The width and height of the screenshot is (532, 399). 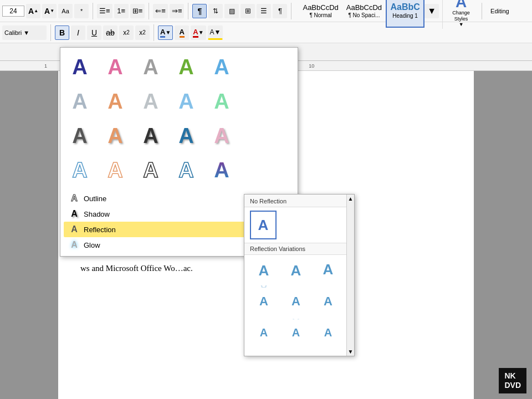 What do you see at coordinates (216, 33) in the screenshot?
I see `text-effects-btn: A▼` at bounding box center [216, 33].